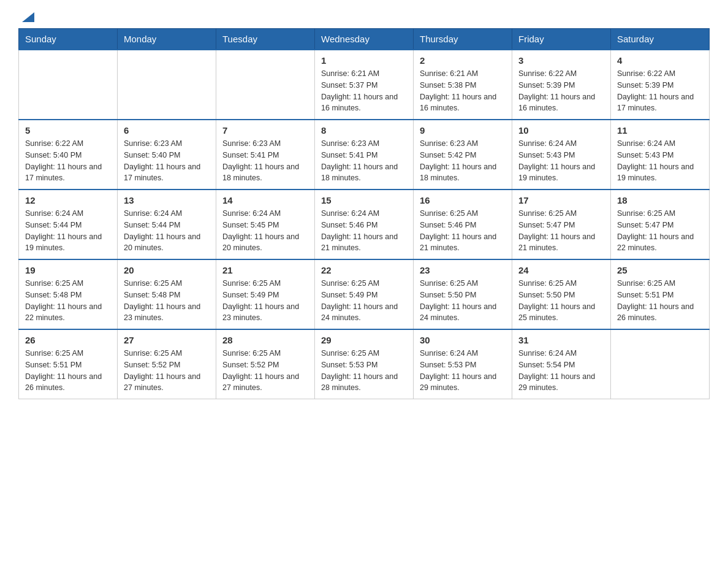 Image resolution: width=728 pixels, height=563 pixels. Describe the element at coordinates (463, 370) in the screenshot. I see `day-info: Sunrise: 6:24 AM Sunset: 5:53 PM Dayligh…` at that location.